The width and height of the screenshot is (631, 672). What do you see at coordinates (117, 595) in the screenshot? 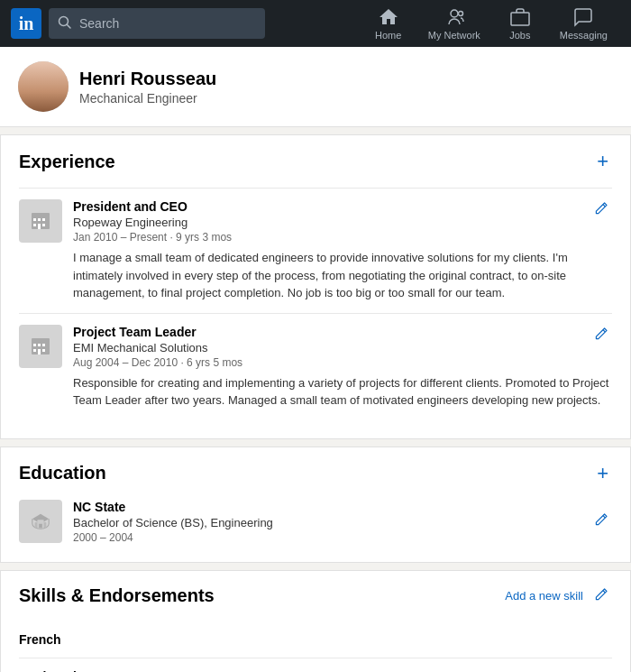
I see `skills-title: Skills & Endorsements` at bounding box center [117, 595].